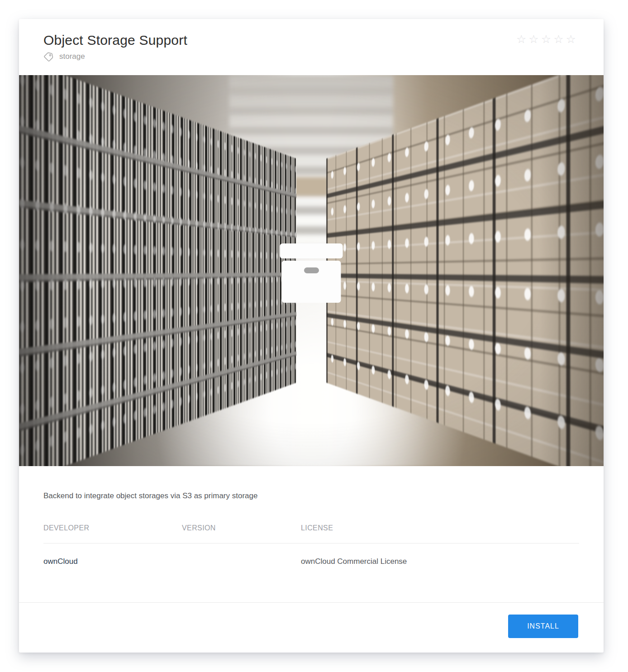 The height and width of the screenshot is (672, 628). Describe the element at coordinates (310, 57) in the screenshot. I see `tag-row: storage` at that location.